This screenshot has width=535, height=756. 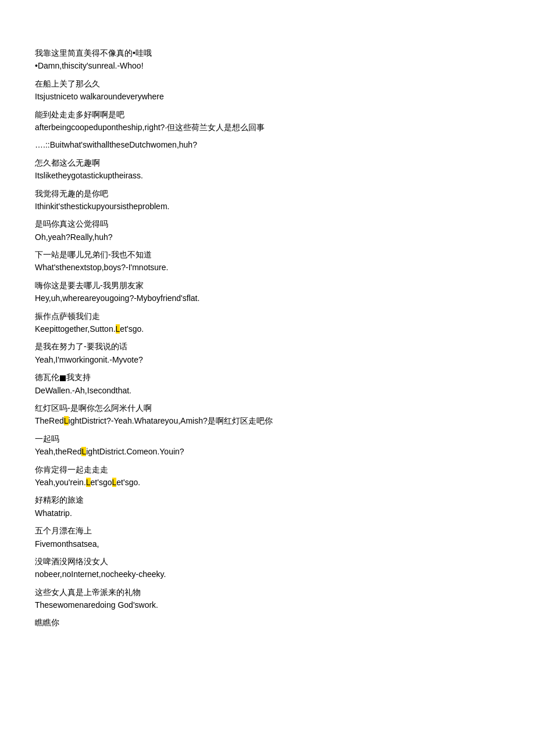 I want to click on subtitle-12: 德瓦伦我支持 DeWallen.-Ah,Isecondthat., so click(x=268, y=384).